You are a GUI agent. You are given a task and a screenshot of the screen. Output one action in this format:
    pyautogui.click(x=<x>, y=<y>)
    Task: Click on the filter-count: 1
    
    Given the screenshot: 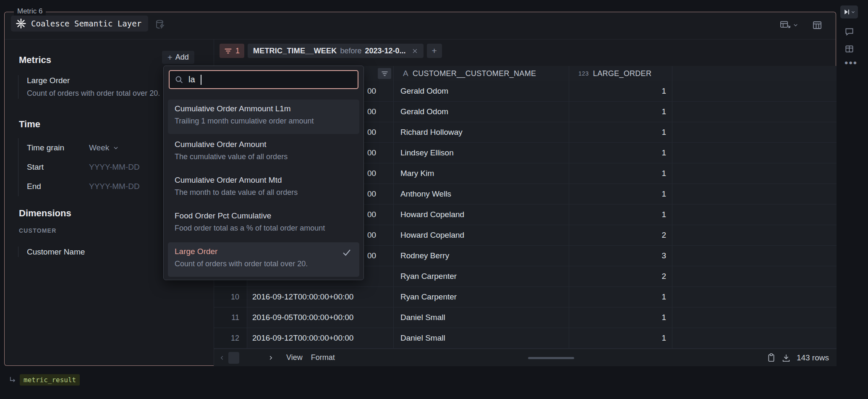 What is the action you would take?
    pyautogui.click(x=238, y=51)
    